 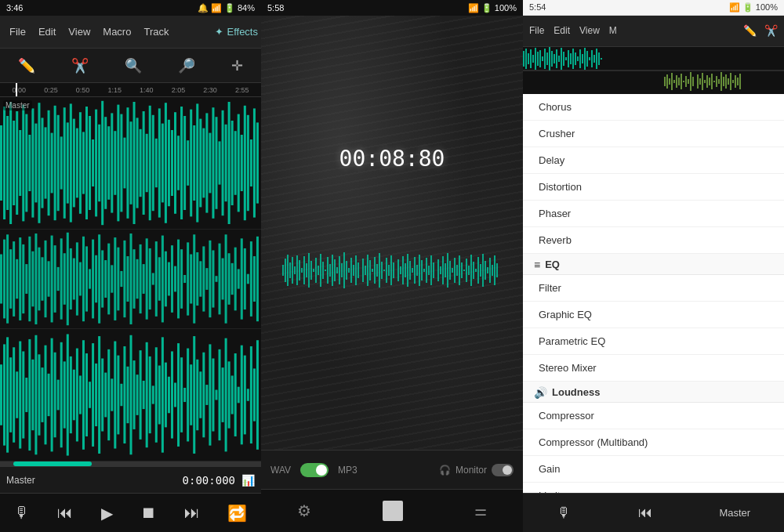 I want to click on fx-item-stereo-mixer: Stereo Mixer, so click(x=654, y=368).